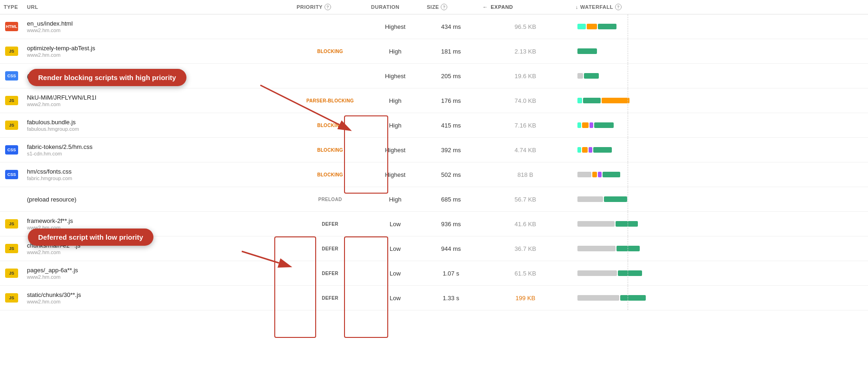 The image size is (868, 370). What do you see at coordinates (525, 7) in the screenshot?
I see `expand-header: ← EXPAND` at bounding box center [525, 7].